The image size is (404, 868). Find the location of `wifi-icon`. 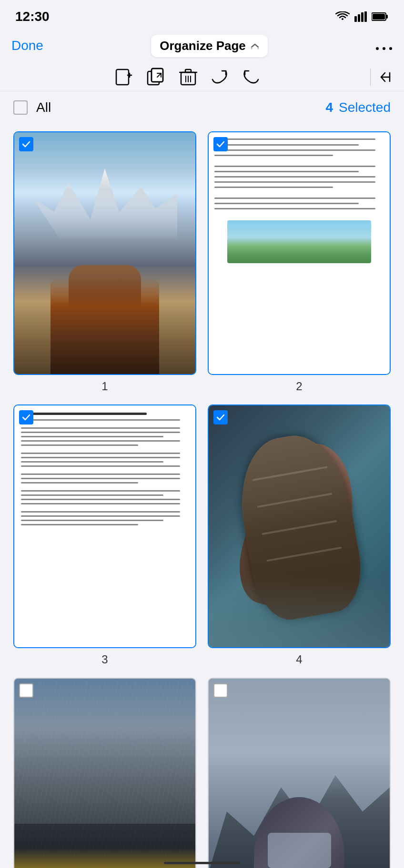

wifi-icon is located at coordinates (343, 17).